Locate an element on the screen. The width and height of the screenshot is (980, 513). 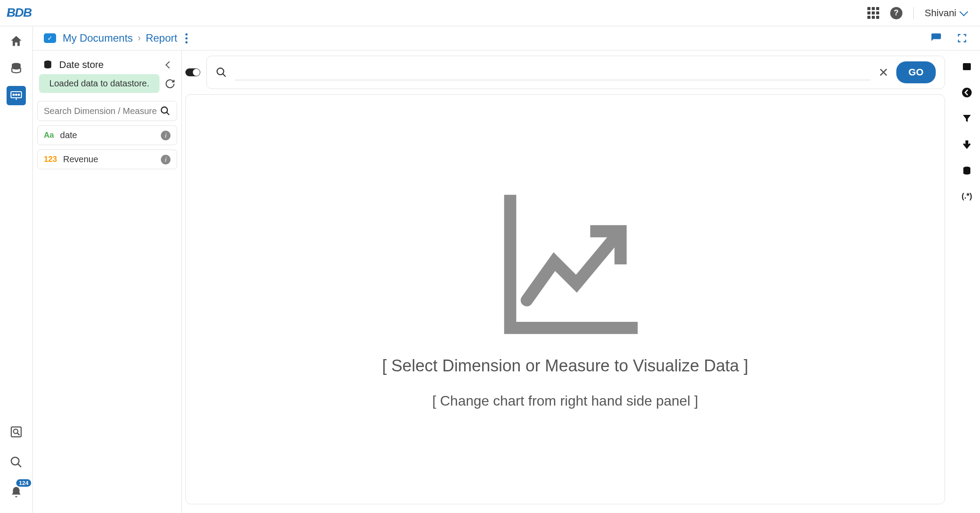
chart-placeholder-icon is located at coordinates (565, 264).